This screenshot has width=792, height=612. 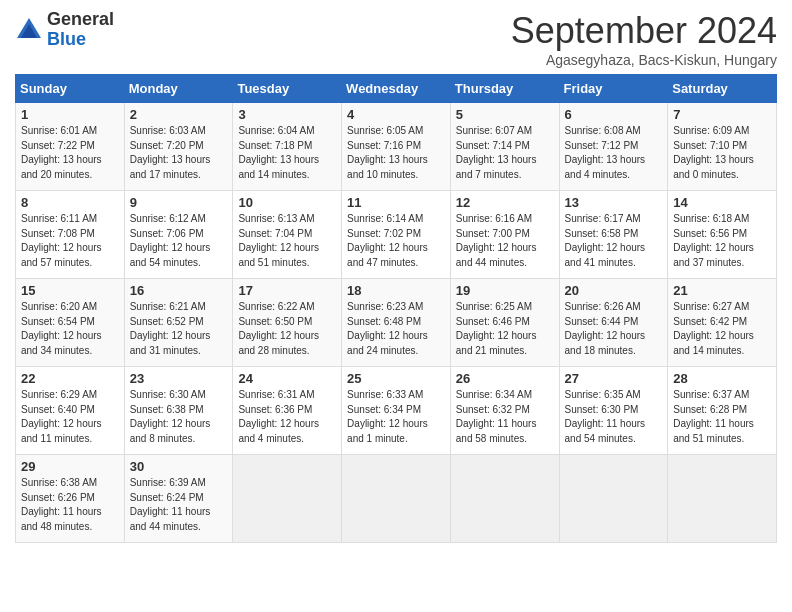 What do you see at coordinates (396, 89) in the screenshot?
I see `weekday-header-row: SundayMondayTuesdayWednesdayThursdayFrid…` at bounding box center [396, 89].